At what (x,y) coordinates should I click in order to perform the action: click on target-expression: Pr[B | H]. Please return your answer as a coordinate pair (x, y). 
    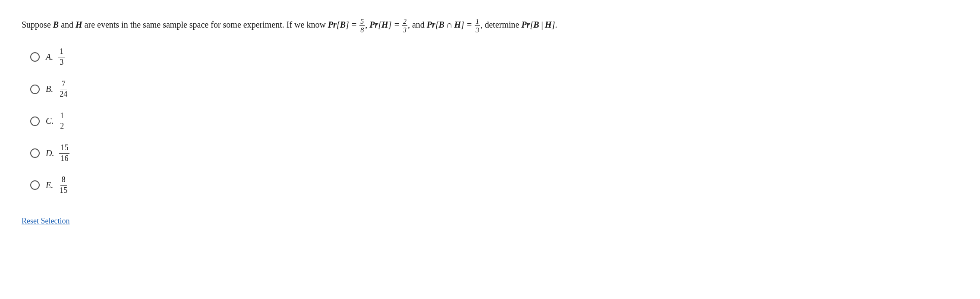
    Looking at the image, I should click on (538, 25).